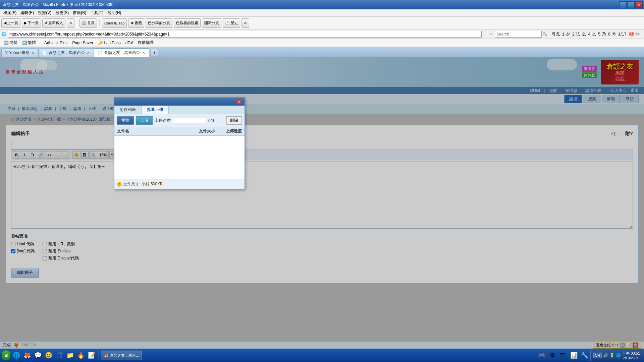 This screenshot has width=644, height=362. Describe the element at coordinates (638, 34) in the screenshot. I see `shortcut-settings: ⚙` at that location.